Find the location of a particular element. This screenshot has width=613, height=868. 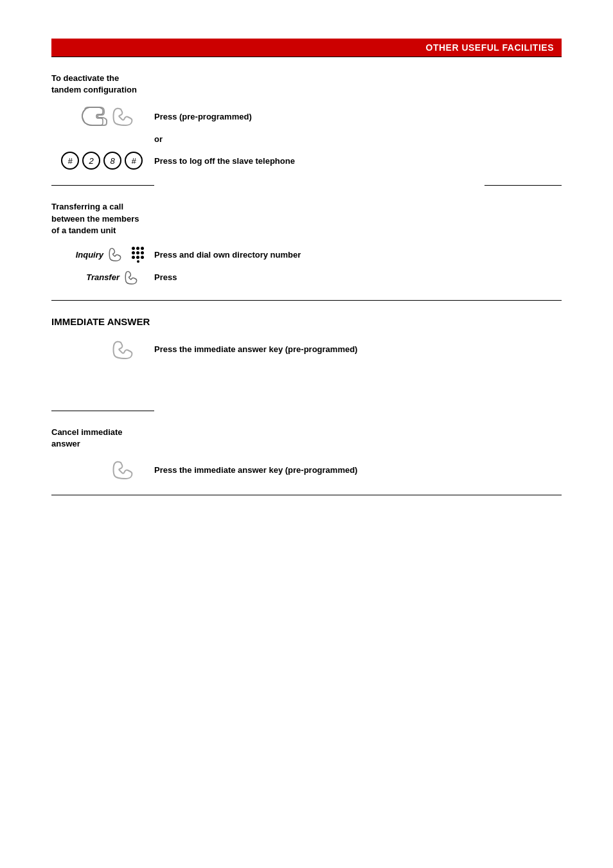

cancel-row1-text: Press the immediate answer key (pre-prog… is located at coordinates (256, 470).